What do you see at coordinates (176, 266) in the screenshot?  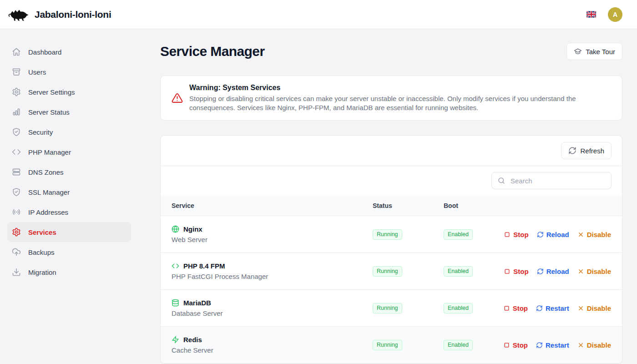 I see `code-icon` at bounding box center [176, 266].